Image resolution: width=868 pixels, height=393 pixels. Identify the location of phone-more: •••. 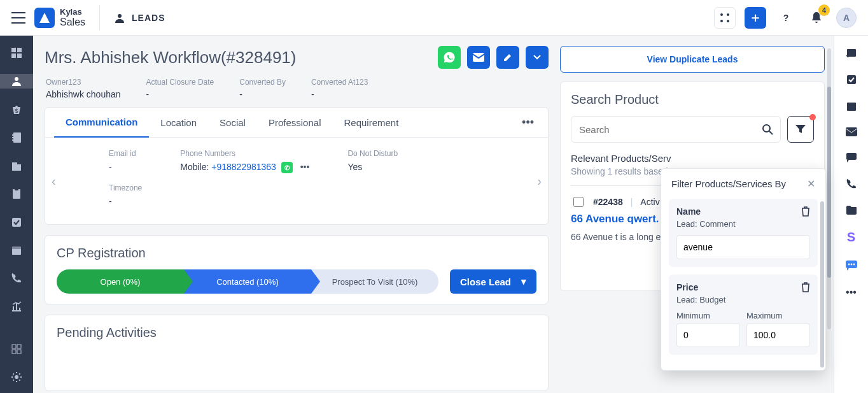
(305, 167).